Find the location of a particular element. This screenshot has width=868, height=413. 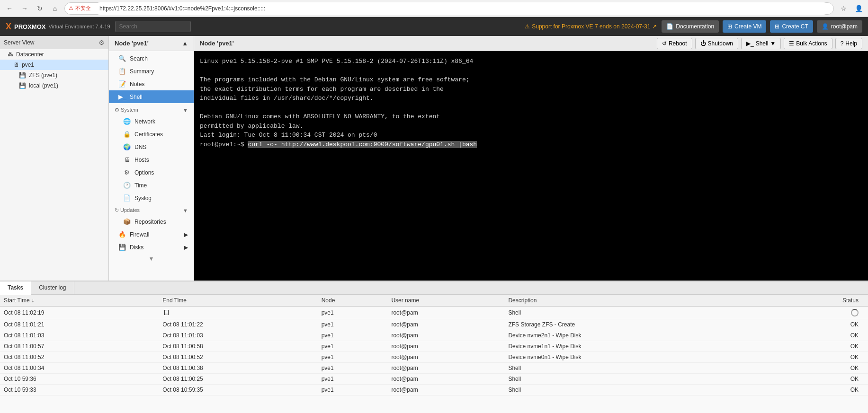

summary-label: Summary is located at coordinates (142, 71).